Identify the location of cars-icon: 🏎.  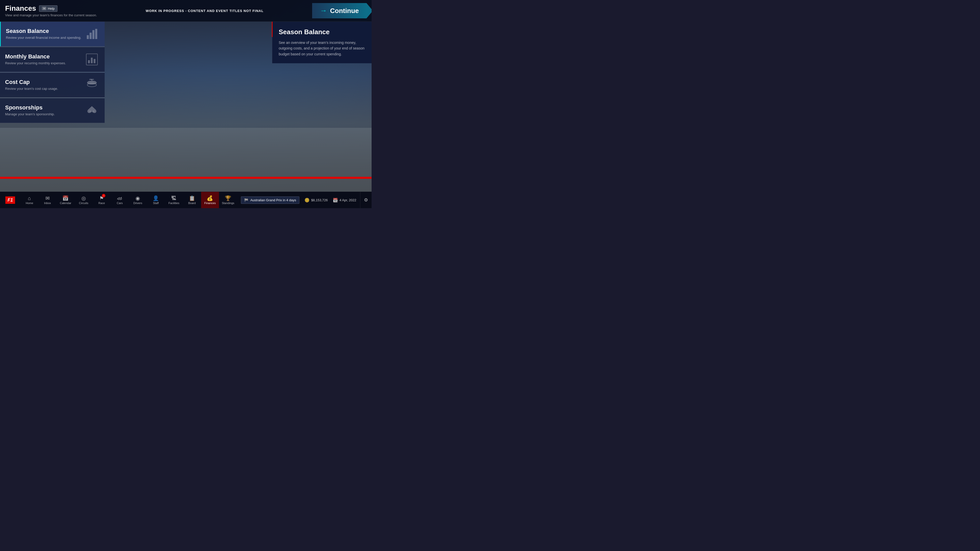
(119, 198).